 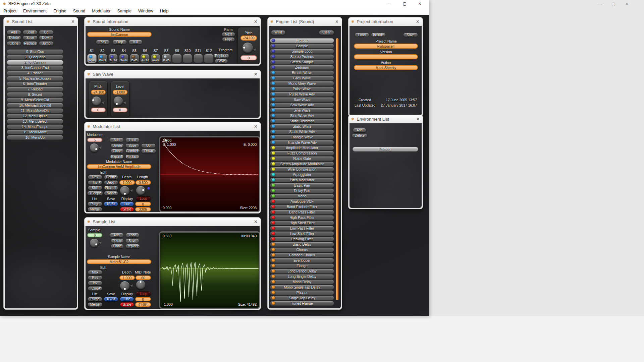 I want to click on engine-list-item: Pulse Wave, so click(x=302, y=89).